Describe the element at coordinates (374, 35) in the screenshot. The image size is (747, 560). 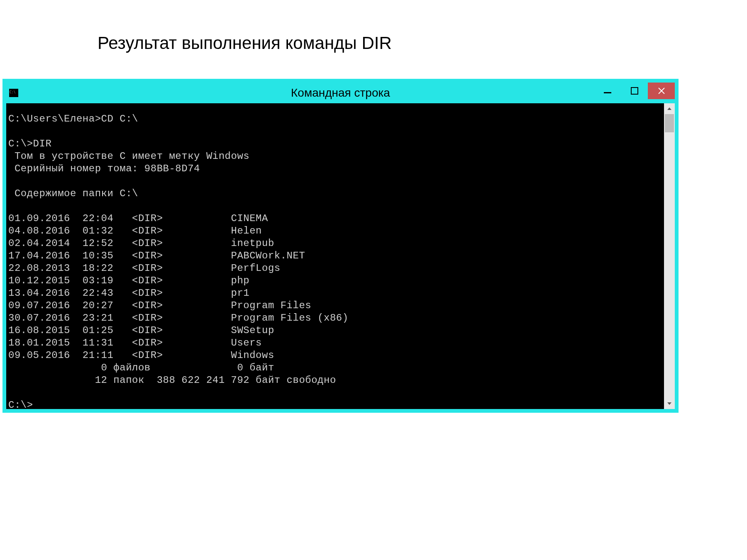
I see `page-heading: Результат выполнения команды DIR` at that location.